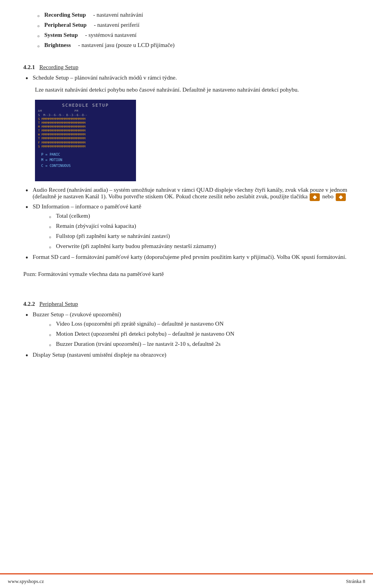 This screenshot has height=588, width=373. What do you see at coordinates (198, 217) in the screenshot?
I see `sd-total: o Total (celkem)` at bounding box center [198, 217].